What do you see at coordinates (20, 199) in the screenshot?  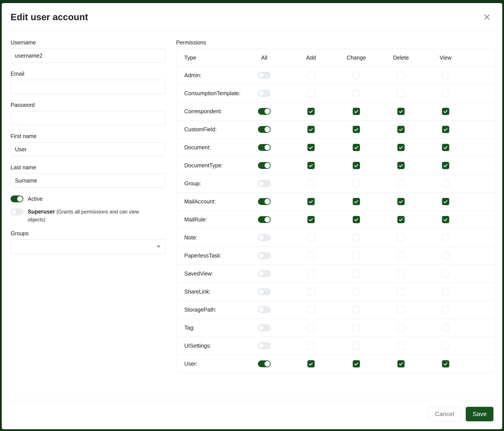 I see `toggle-knob-icon` at bounding box center [20, 199].